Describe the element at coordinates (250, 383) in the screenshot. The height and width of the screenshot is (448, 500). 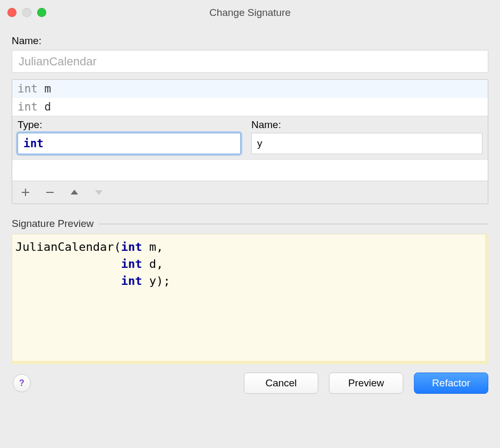
I see `button-bar: ? Cancel Preview Refactor` at that location.